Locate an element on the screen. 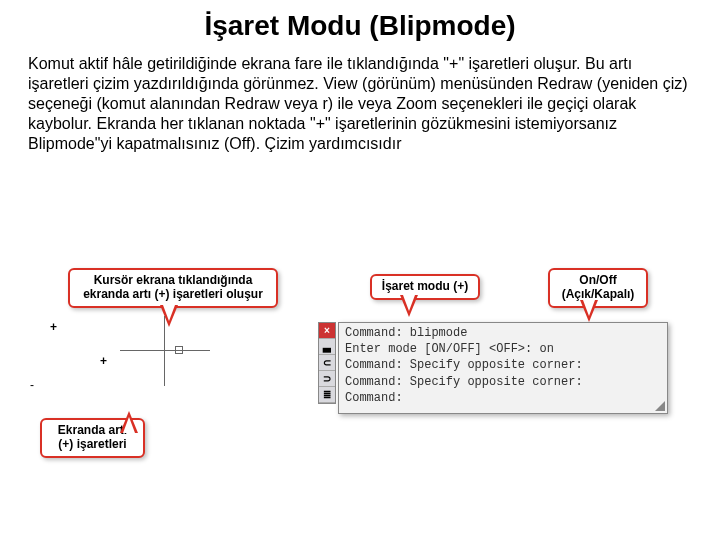  toolbar-icon: ≣ is located at coordinates (327, 395).